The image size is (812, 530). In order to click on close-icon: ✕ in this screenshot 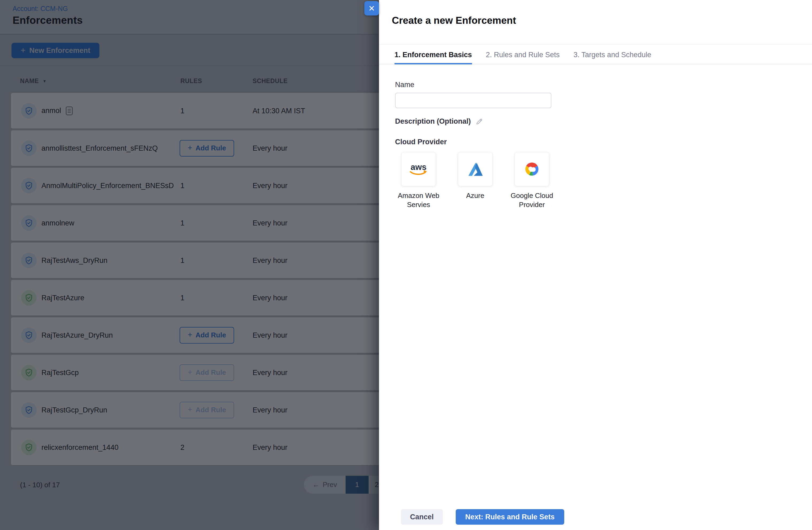, I will do `click(372, 8)`.